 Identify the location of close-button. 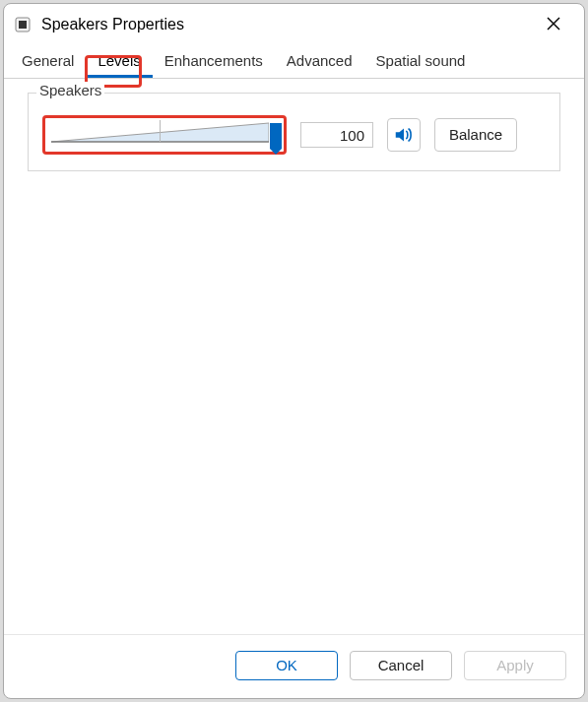
(554, 26).